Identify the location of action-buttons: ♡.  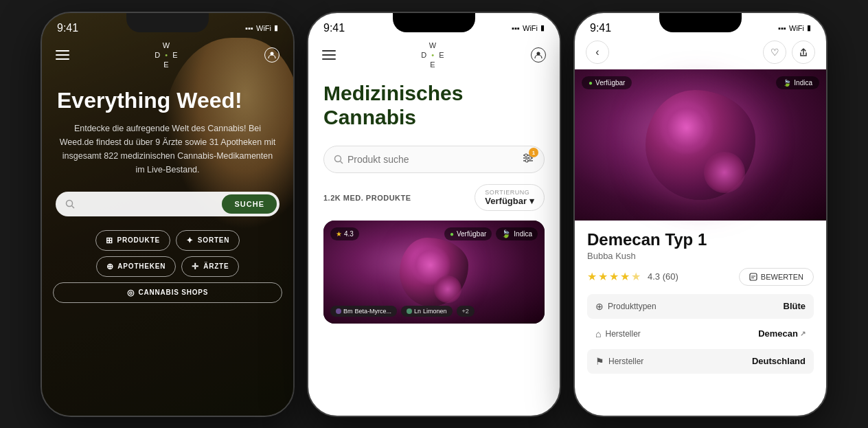
(789, 52).